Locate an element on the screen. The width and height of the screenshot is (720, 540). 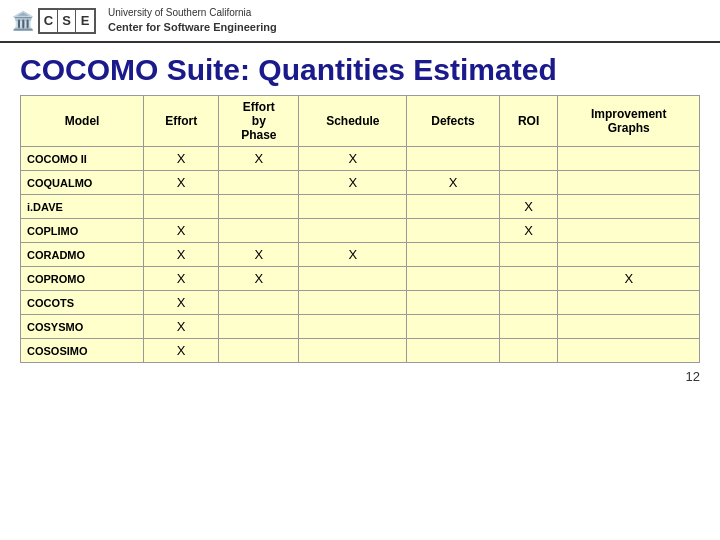
cell-effort-7: X is located at coordinates (182, 327).